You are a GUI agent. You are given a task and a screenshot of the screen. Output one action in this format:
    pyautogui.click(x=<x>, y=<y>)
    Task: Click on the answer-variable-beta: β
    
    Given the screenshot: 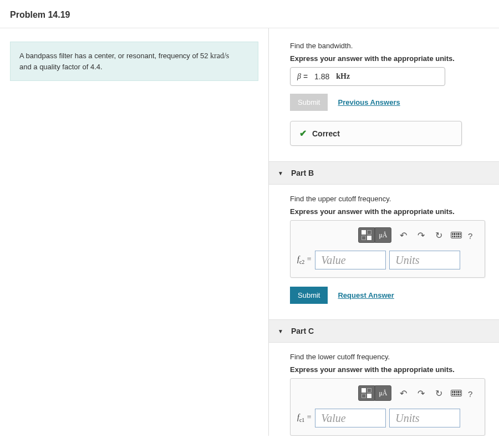 What is the action you would take?
    pyautogui.click(x=299, y=77)
    